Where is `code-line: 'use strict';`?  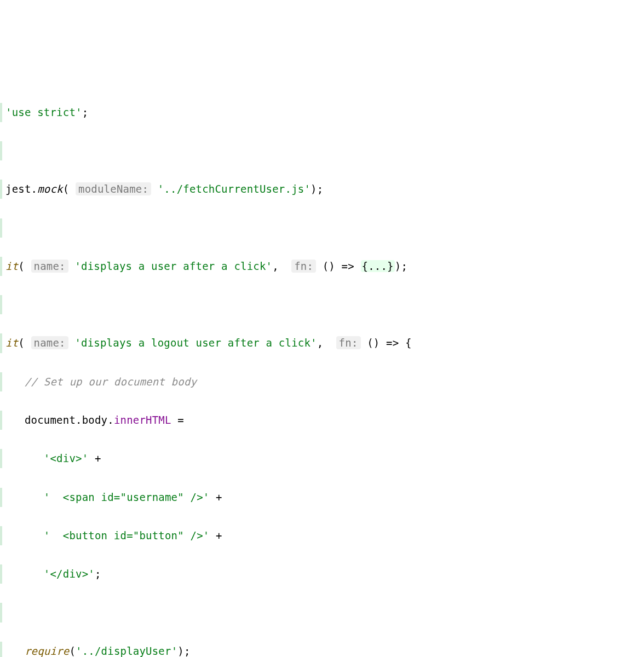
code-line: 'use strict'; is located at coordinates (319, 113).